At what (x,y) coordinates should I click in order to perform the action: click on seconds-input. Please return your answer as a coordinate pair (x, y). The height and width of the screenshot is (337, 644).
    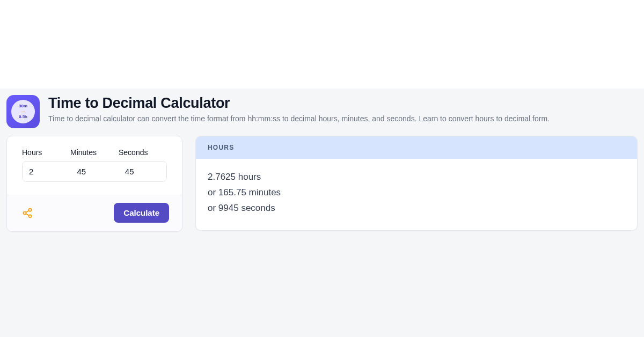
    Looking at the image, I should click on (143, 172).